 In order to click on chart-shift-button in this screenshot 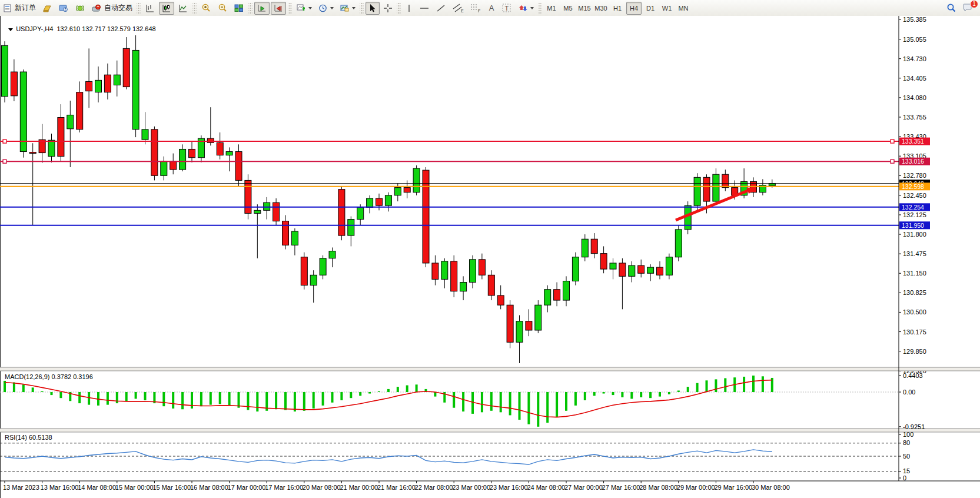, I will do `click(278, 8)`.